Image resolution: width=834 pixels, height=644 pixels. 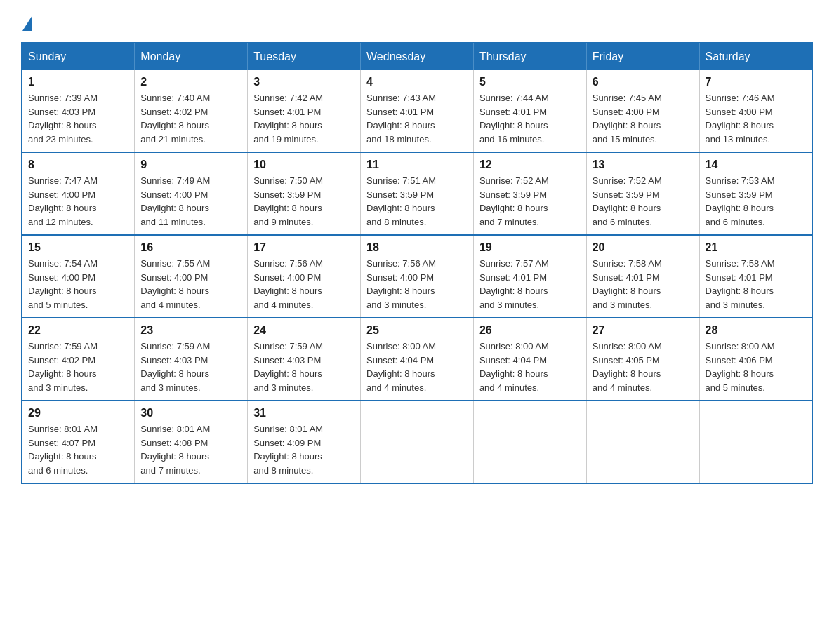 What do you see at coordinates (643, 119) in the screenshot?
I see `day-info: Sunrise: 7:45 AMSunset: 4:00 PMDaylight:…` at bounding box center [643, 119].